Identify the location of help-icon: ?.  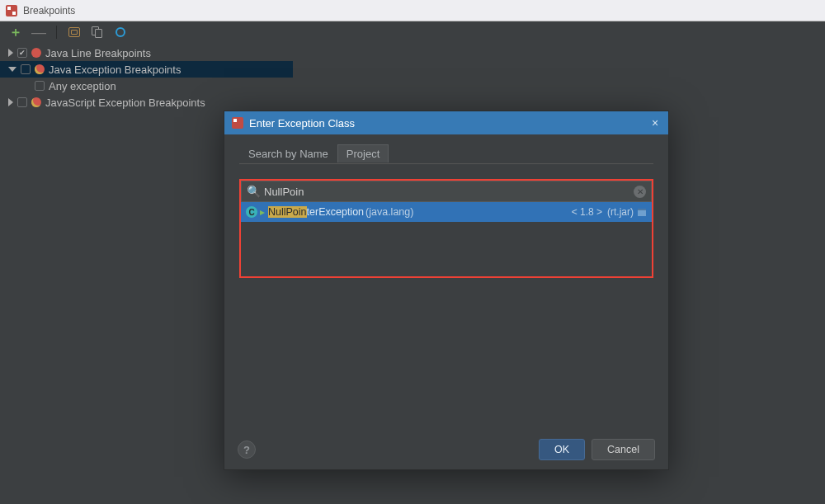
(247, 450).